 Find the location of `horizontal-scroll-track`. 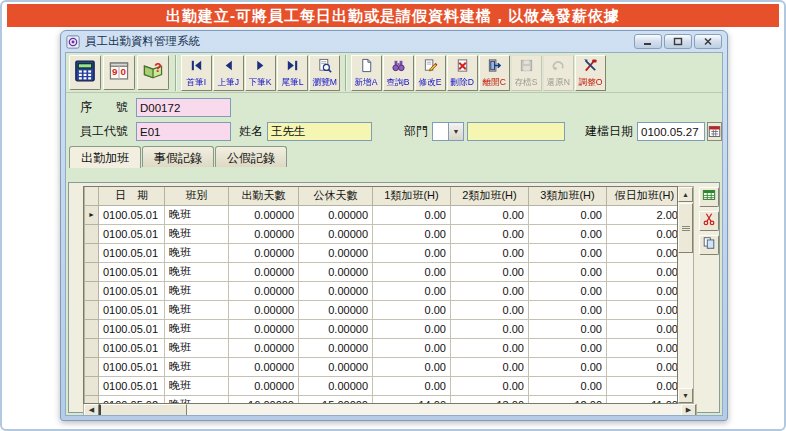

horizontal-scroll-track is located at coordinates (434, 410).